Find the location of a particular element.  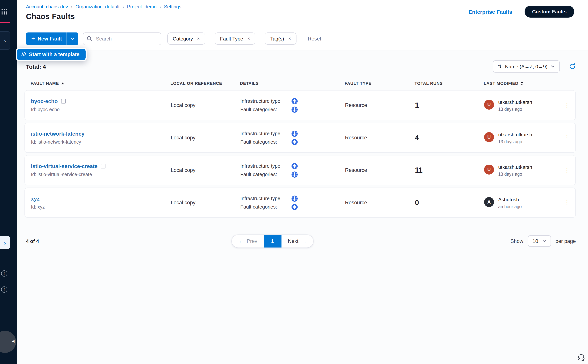

total-runs: 1 is located at coordinates (449, 105).